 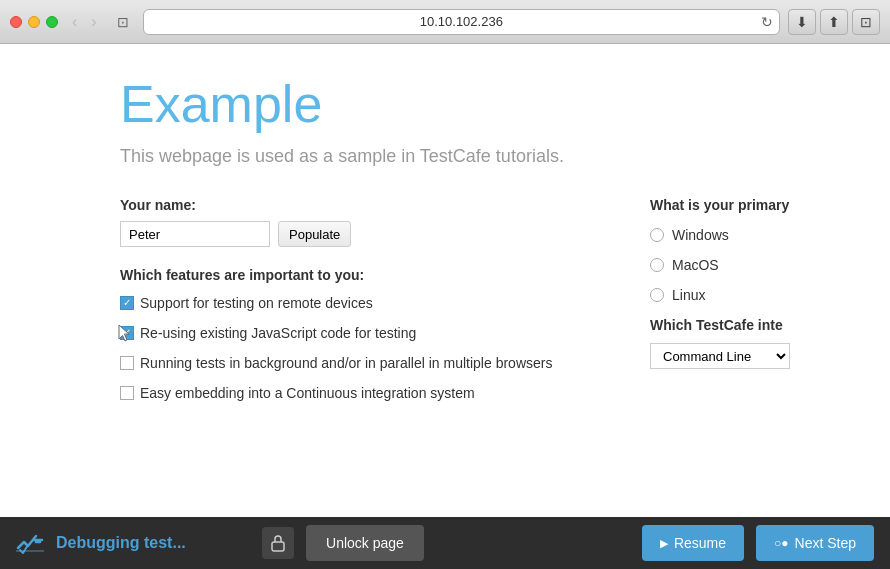 What do you see at coordinates (657, 265) in the screenshot?
I see `radio-macos` at bounding box center [657, 265].